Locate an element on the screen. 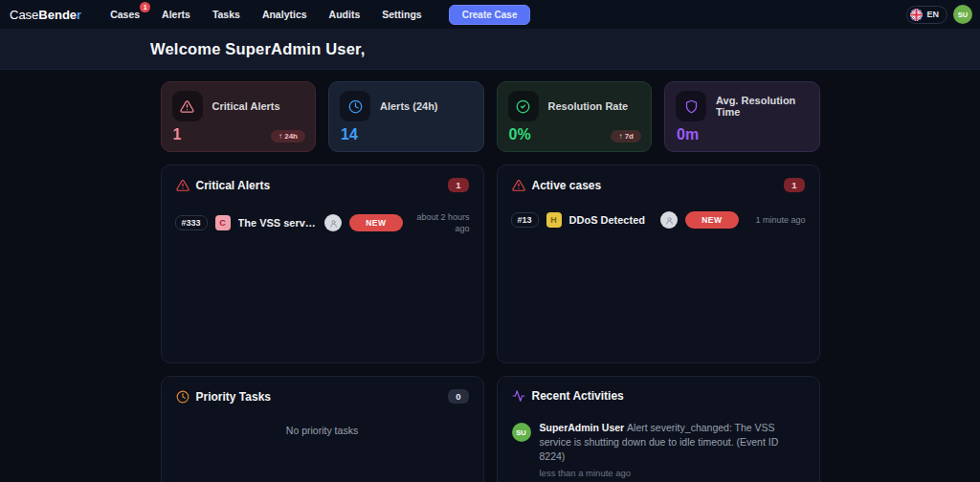 The image size is (980, 482). case-timestamp: 1 minute ago is located at coordinates (776, 220).